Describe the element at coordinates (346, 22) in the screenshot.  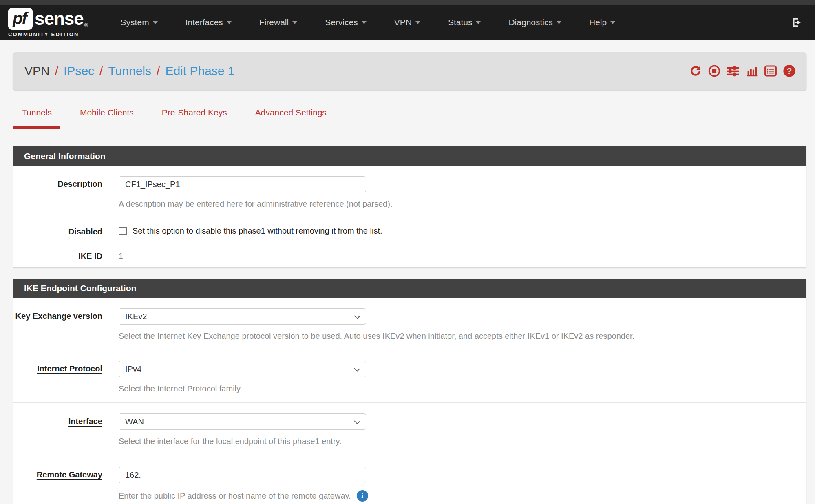
I see `nav-item-services: Services` at that location.